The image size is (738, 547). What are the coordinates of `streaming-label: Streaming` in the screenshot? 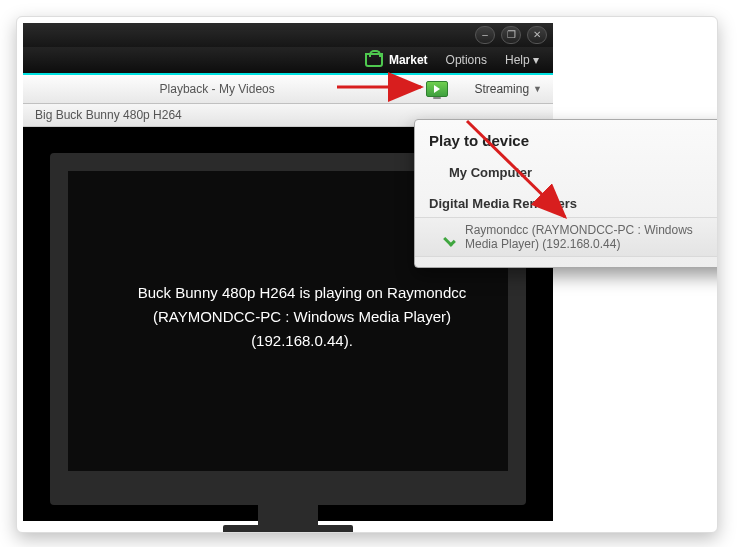 It's located at (502, 89).